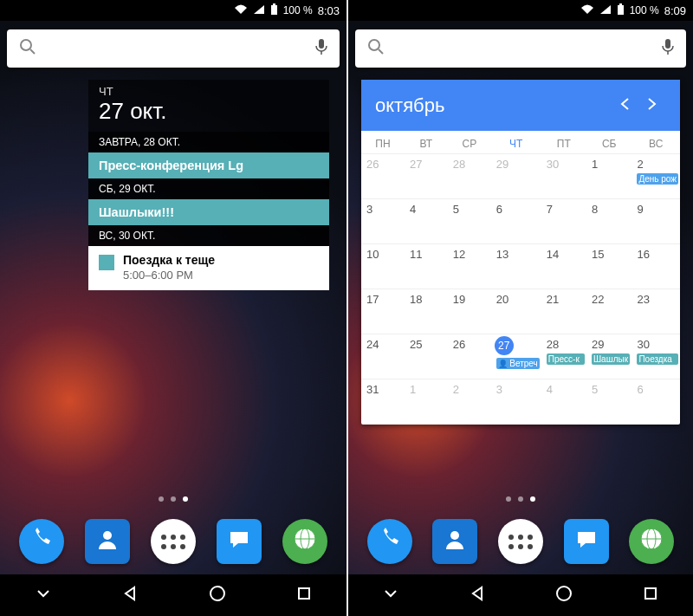  Describe the element at coordinates (470, 402) in the screenshot. I see `day-cell: 2` at that location.